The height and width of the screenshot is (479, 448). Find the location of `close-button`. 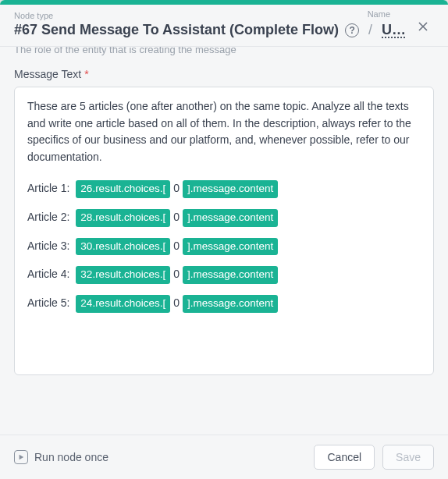

close-button is located at coordinates (423, 27).